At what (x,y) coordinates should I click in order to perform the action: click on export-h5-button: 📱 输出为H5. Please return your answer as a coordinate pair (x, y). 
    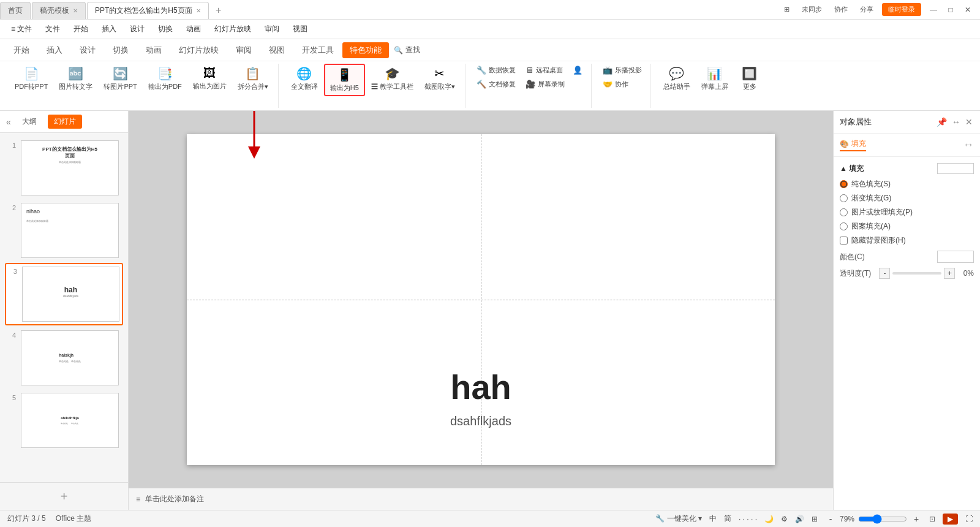
    Looking at the image, I should click on (344, 80).